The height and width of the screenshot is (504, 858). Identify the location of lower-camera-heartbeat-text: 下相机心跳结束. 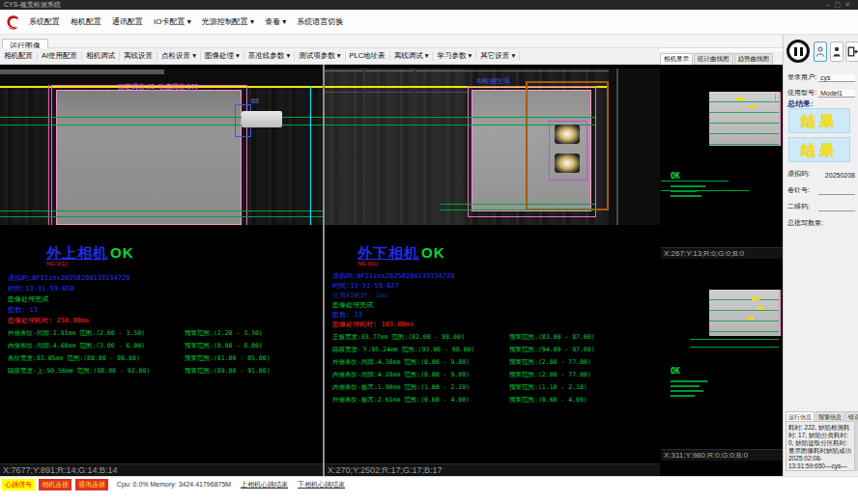
(321, 485).